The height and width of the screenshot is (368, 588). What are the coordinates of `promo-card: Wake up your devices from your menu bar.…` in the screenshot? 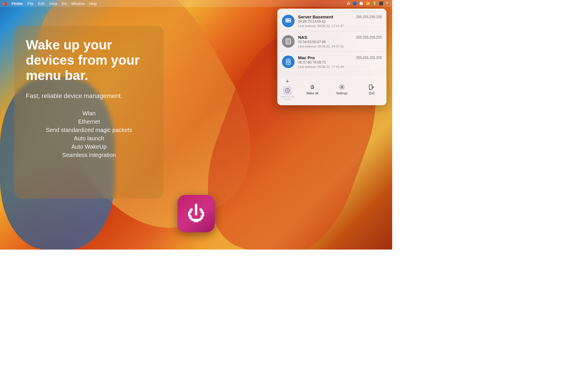 It's located at (89, 112).